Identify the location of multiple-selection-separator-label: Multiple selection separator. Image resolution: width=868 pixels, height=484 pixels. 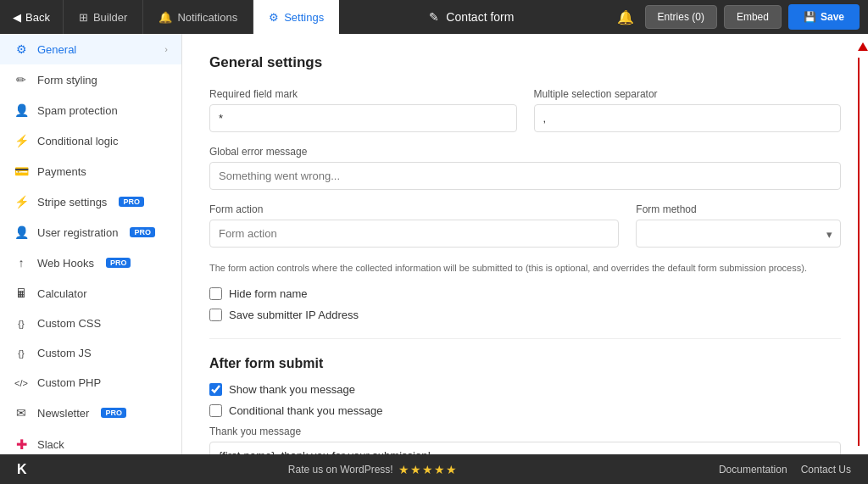
(688, 94).